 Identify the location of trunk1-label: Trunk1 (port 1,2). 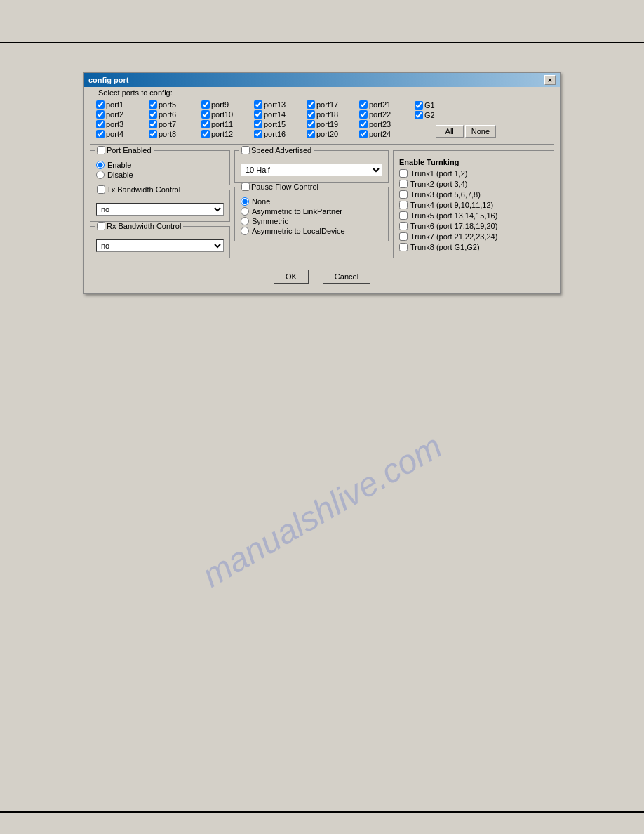
(474, 173).